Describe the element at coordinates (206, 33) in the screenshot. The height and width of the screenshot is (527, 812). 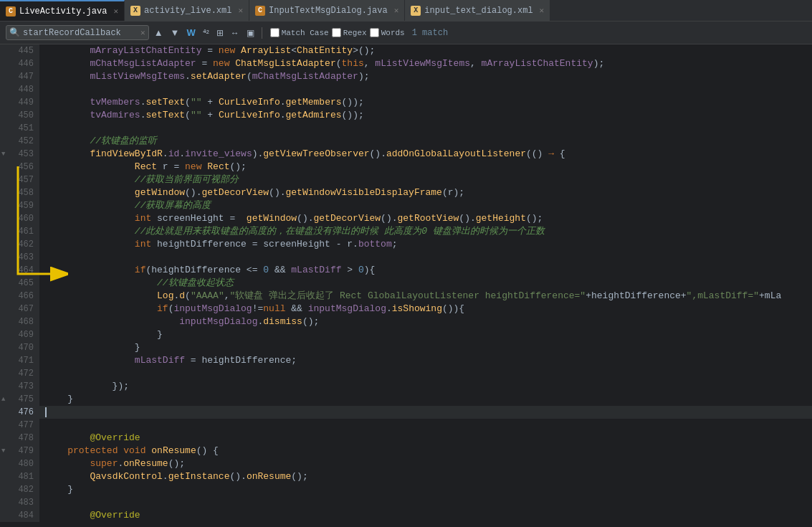
I see `search-regex-toggle-button: ⁴²` at that location.